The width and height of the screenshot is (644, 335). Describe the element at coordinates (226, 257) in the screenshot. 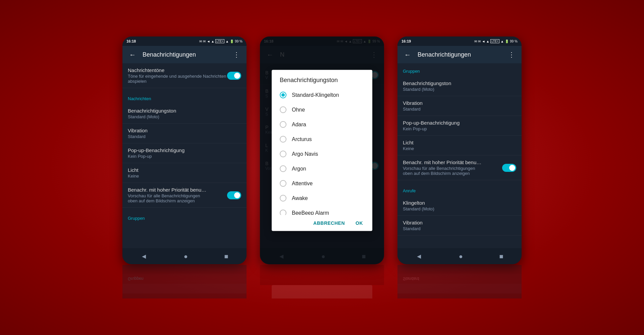

I see `phone1-recents-nav-icon: ■` at that location.